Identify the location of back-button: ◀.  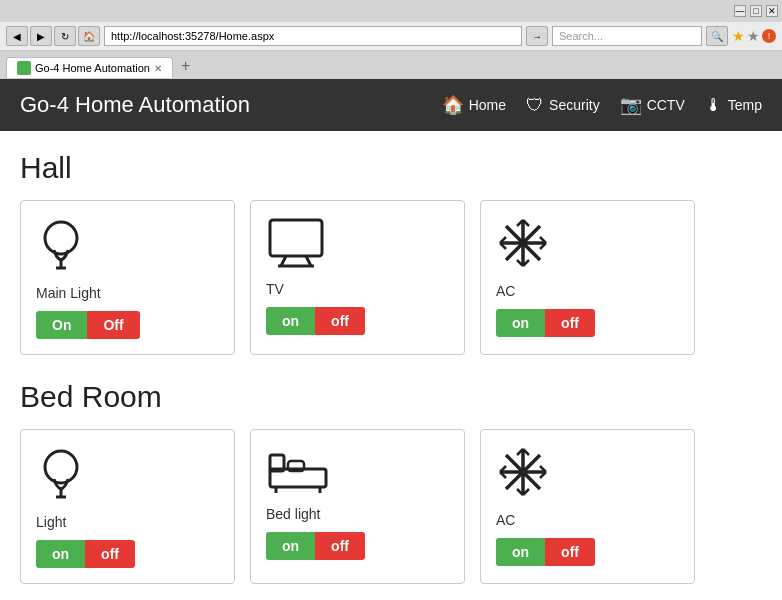
(17, 36).